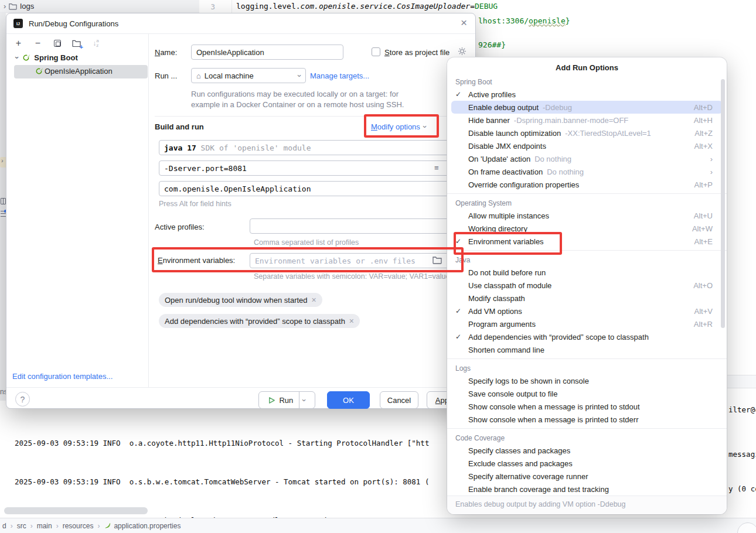  Describe the element at coordinates (587, 311) in the screenshot. I see `menu-item-add-vm-options: Add VM optionsAlt+V` at that location.